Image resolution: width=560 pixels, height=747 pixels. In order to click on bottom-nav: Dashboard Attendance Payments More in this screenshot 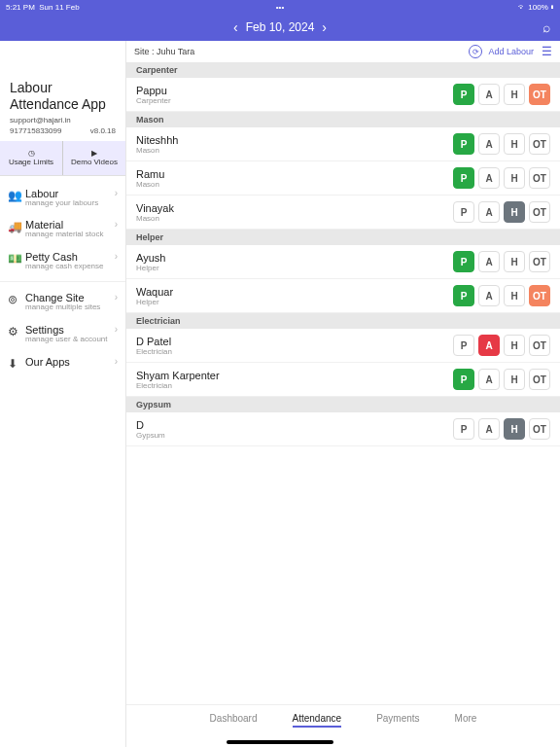, I will do `click(343, 726)`.